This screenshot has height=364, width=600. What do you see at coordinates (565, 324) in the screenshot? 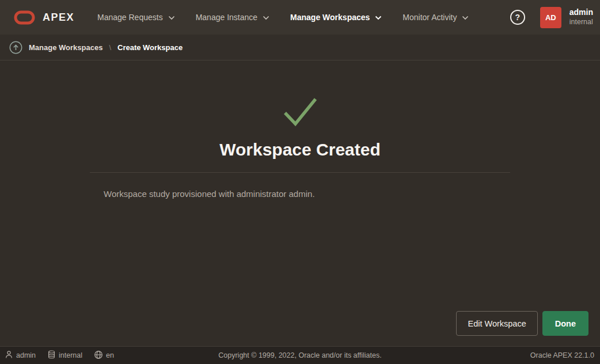
I see `done-button: Done` at bounding box center [565, 324].